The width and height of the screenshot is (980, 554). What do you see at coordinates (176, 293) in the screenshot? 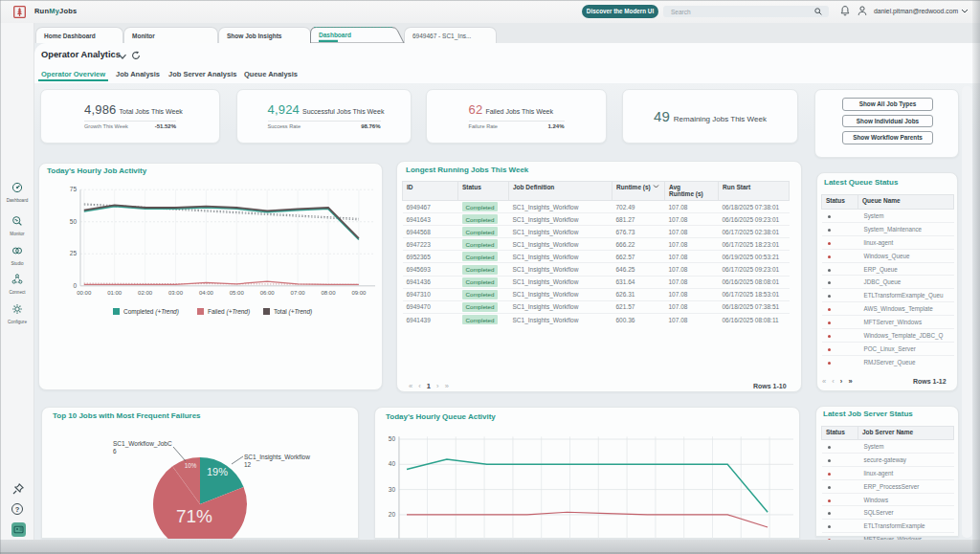
I see `svg-text: 03:00` at bounding box center [176, 293].